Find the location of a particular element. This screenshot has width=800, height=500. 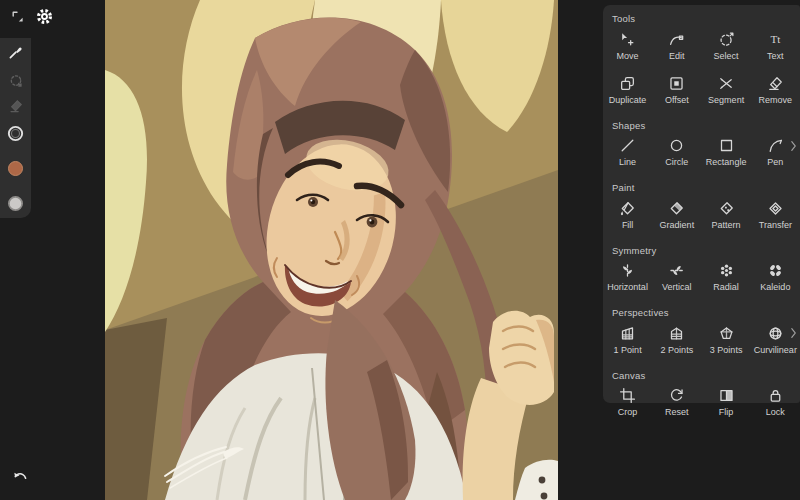

panel-item-label: Line is located at coordinates (628, 162).